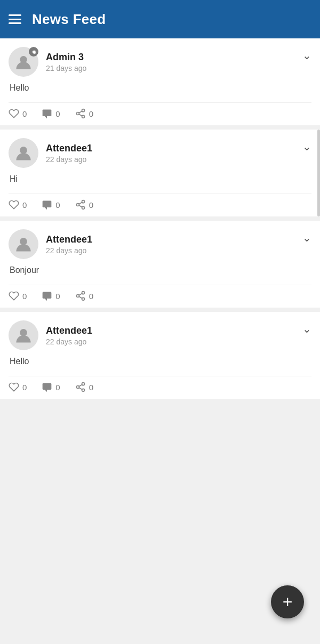  Describe the element at coordinates (160, 62) in the screenshot. I see `post-header: Admin 3 21 days ago ⌄` at that location.